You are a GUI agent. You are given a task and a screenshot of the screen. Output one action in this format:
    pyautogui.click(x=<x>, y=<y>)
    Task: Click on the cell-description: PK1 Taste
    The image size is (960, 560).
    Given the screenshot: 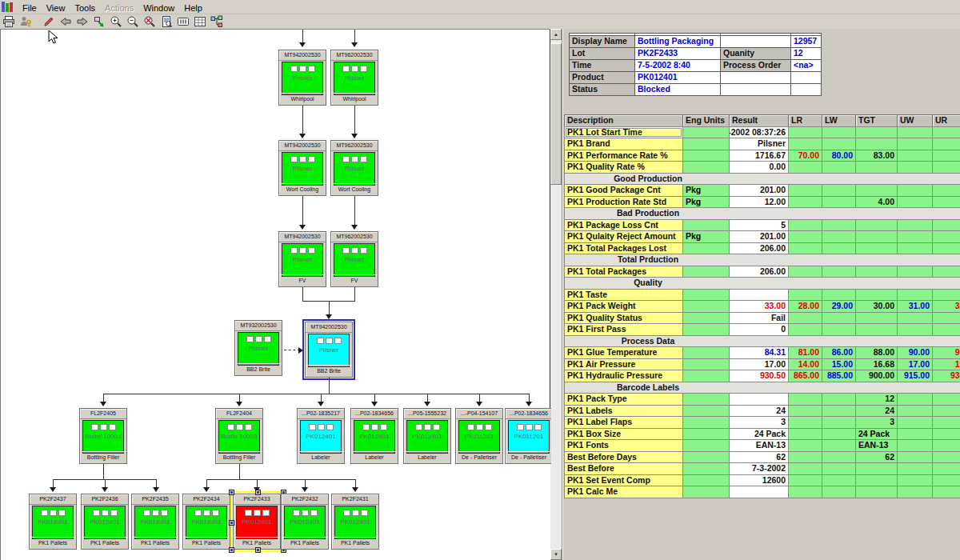 What is the action you would take?
    pyautogui.click(x=624, y=295)
    